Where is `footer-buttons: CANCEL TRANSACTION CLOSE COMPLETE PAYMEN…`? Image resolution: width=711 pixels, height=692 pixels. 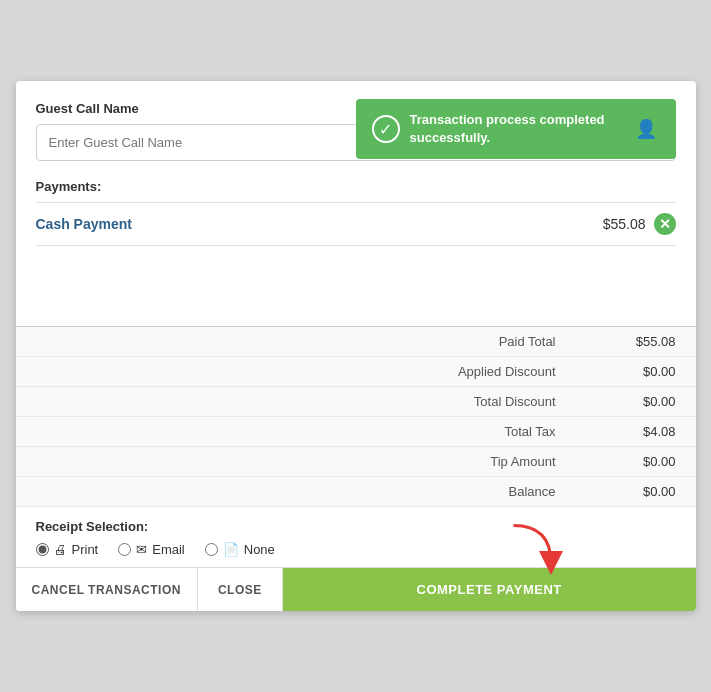
footer-buttons: CANCEL TRANSACTION CLOSE COMPLETE PAYMEN… is located at coordinates (356, 589).